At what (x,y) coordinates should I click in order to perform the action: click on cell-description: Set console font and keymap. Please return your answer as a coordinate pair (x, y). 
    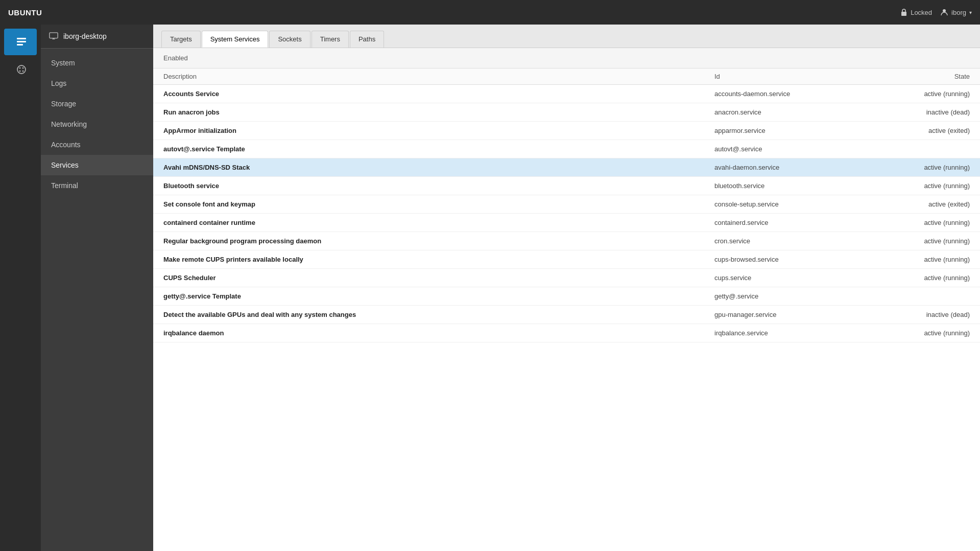
    Looking at the image, I should click on (439, 204).